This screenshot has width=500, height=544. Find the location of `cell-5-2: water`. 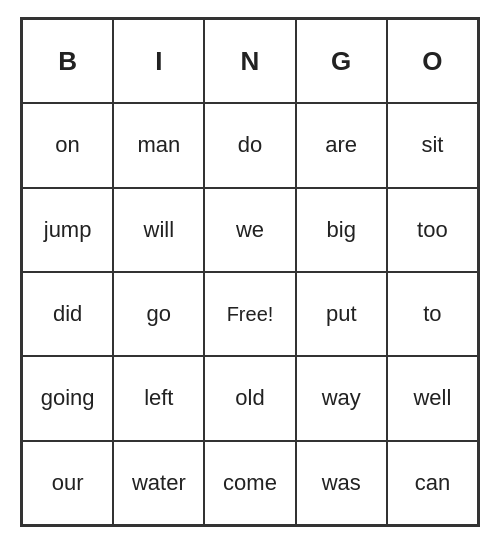

cell-5-2: water is located at coordinates (158, 483).